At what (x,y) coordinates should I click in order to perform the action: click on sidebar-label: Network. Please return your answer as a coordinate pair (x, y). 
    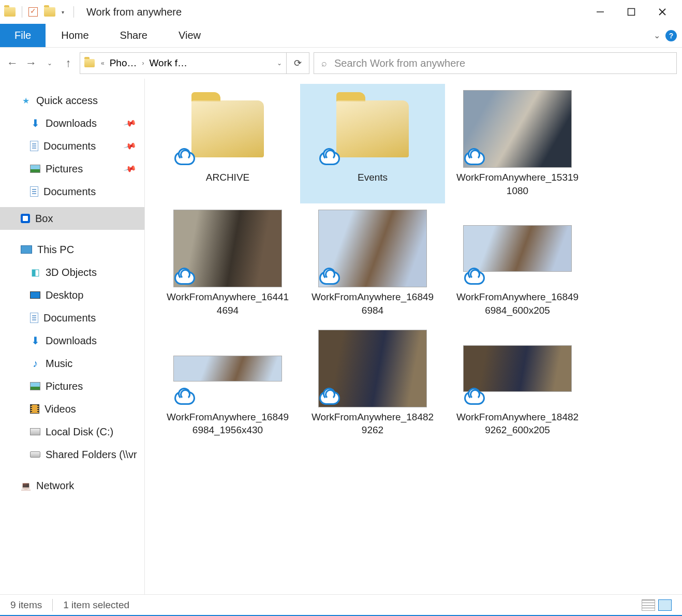
    Looking at the image, I should click on (55, 486).